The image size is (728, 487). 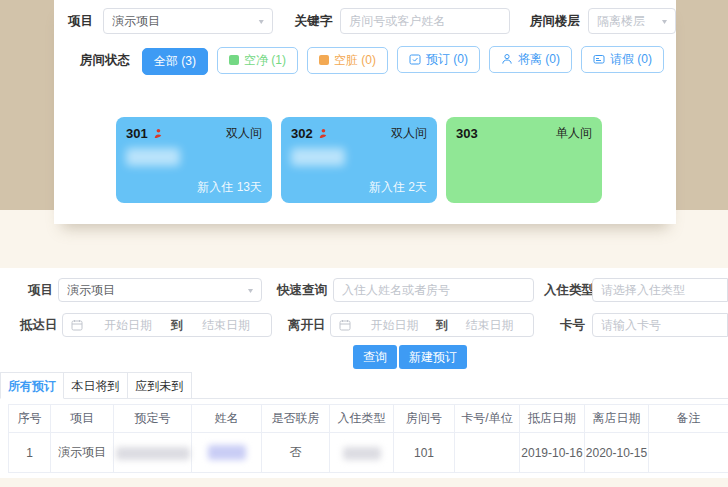 What do you see at coordinates (322, 134) in the screenshot?
I see `occupied-guest-icon` at bounding box center [322, 134].